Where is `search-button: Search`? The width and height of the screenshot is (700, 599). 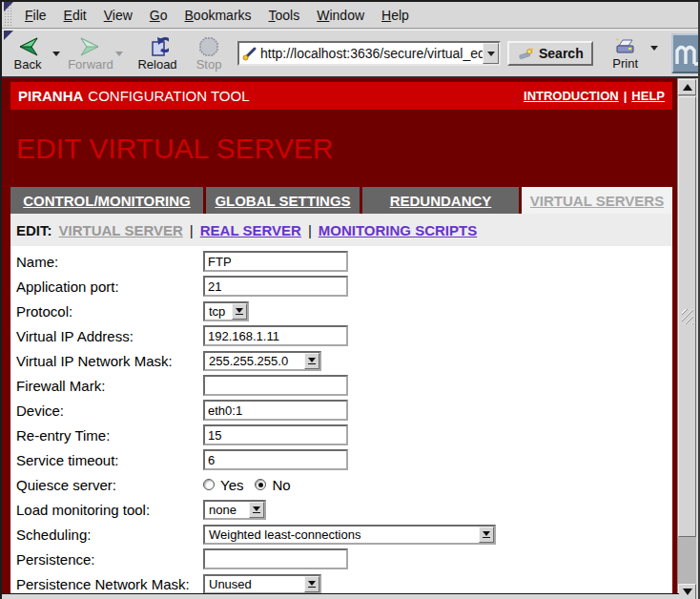
search-button: Search is located at coordinates (550, 53).